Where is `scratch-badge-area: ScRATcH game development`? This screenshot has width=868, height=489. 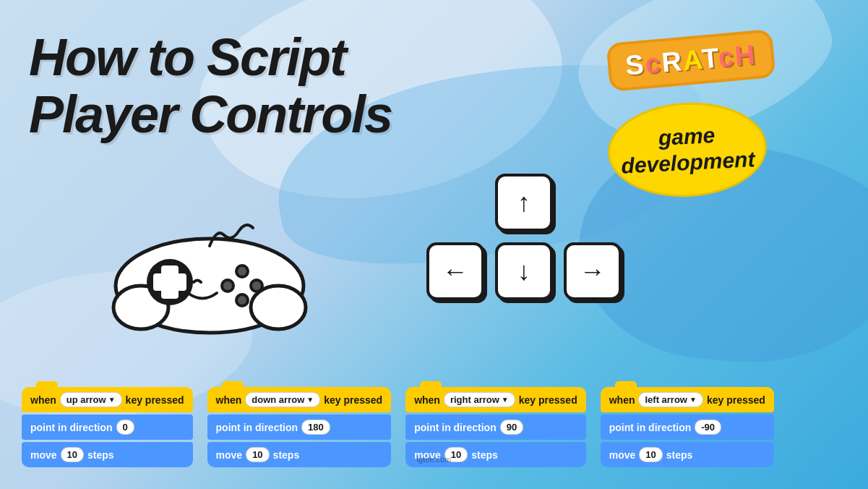
scratch-badge-area: ScRATcH game development is located at coordinates (691, 116).